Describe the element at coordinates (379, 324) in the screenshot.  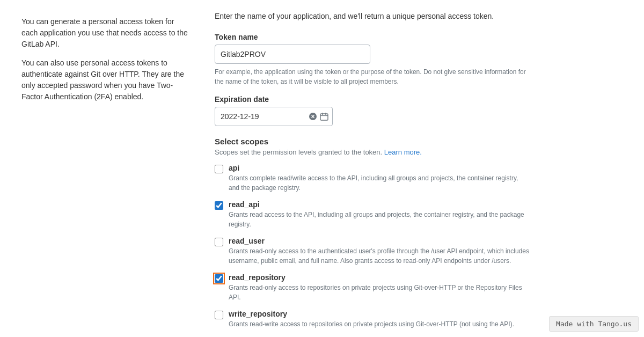
I see `scope-write-repository-desc: Grants read-write access to repositories…` at that location.